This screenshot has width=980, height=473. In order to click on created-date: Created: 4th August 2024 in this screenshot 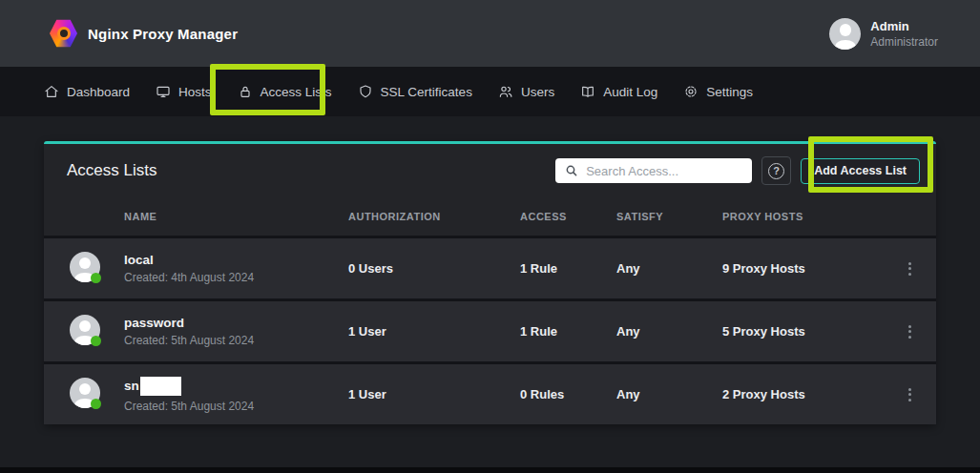, I will do `click(237, 278)`.